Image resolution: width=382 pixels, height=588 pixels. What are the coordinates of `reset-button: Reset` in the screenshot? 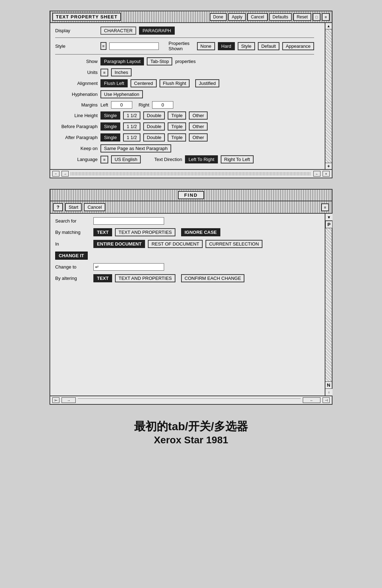 It's located at (302, 17).